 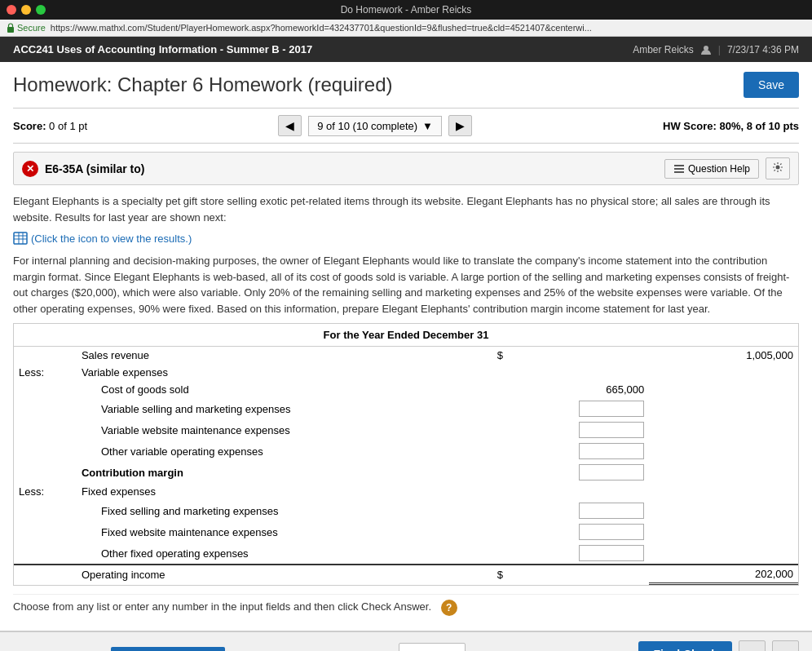 What do you see at coordinates (46, 491) in the screenshot?
I see `less-label-cell: Less:` at bounding box center [46, 491].